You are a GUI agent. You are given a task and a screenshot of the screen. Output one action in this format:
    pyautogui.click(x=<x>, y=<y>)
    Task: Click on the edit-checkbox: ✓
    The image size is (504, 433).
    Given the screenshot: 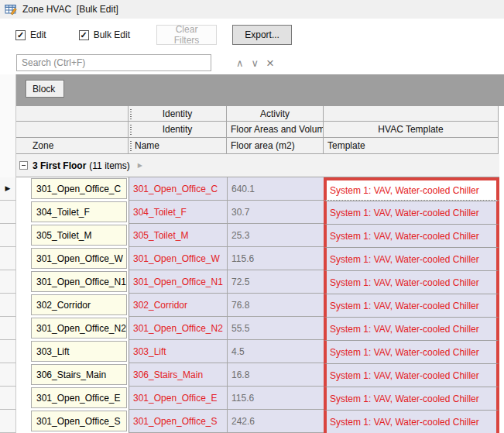 What is the action you would take?
    pyautogui.click(x=20, y=36)
    